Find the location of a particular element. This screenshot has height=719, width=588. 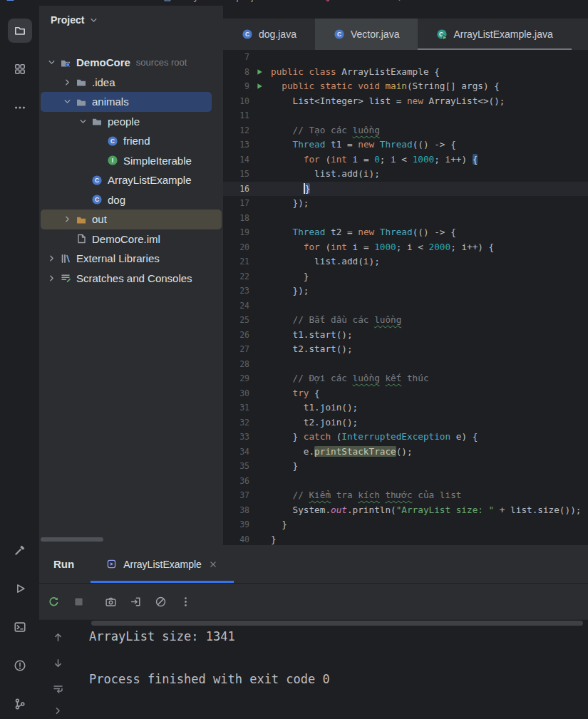

titlebar-item: ArrayListExample.java is located at coordinates (215, 2).